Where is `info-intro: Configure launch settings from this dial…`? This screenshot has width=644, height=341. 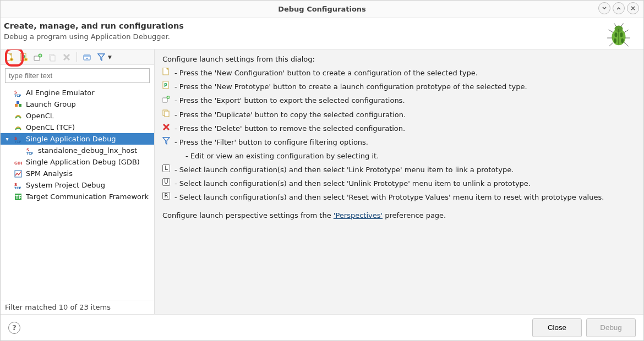
info-intro: Configure launch settings from this dial… is located at coordinates (399, 59).